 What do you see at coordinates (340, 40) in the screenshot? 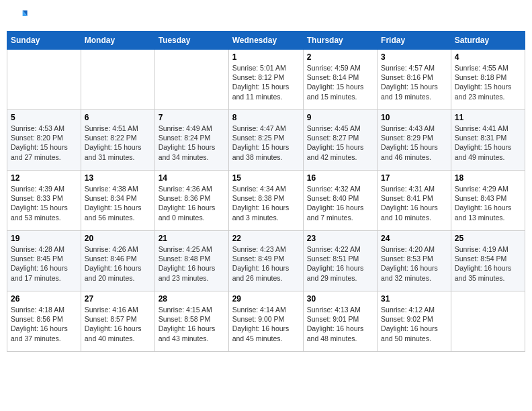
I see `weekday-header-thursday: Thursday` at bounding box center [340, 40].